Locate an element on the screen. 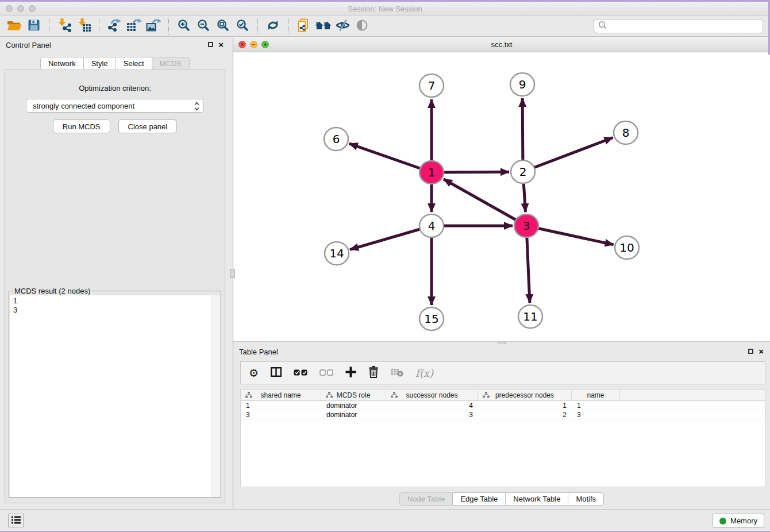 The image size is (770, 532). dropdown-stepper-icon is located at coordinates (197, 107).